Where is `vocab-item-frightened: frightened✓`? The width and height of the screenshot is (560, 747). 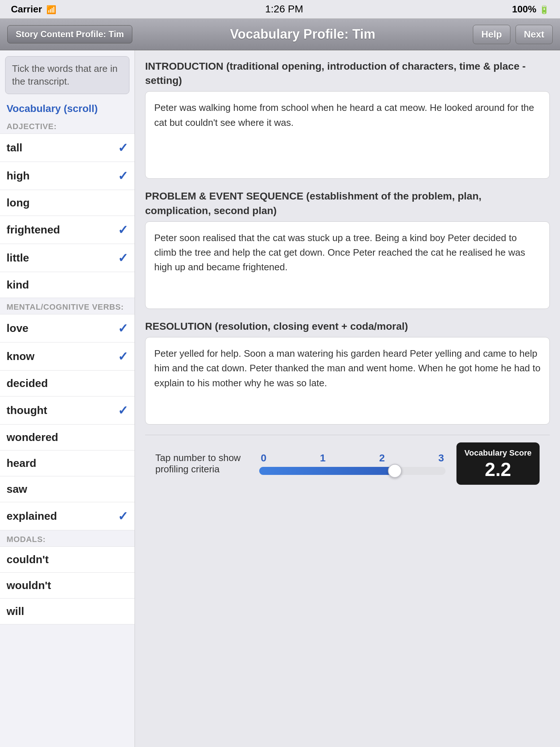
vocab-item-frightened: frightened✓ is located at coordinates (67, 230).